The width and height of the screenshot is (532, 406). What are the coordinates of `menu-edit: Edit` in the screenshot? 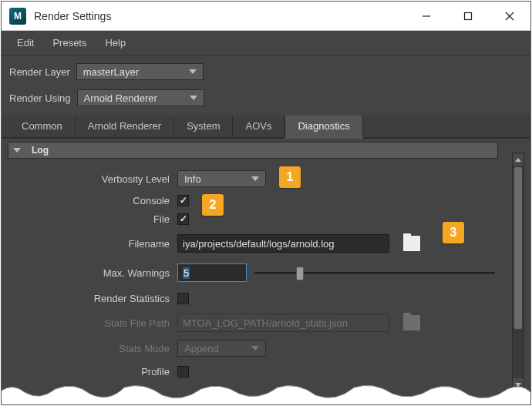 It's located at (25, 43).